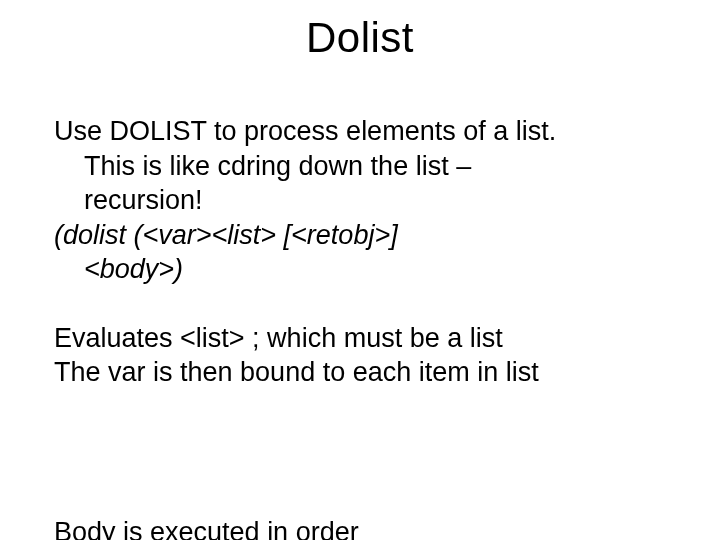  I want to click on intro-line-2: This is like cdring down the list –, so click(360, 166).